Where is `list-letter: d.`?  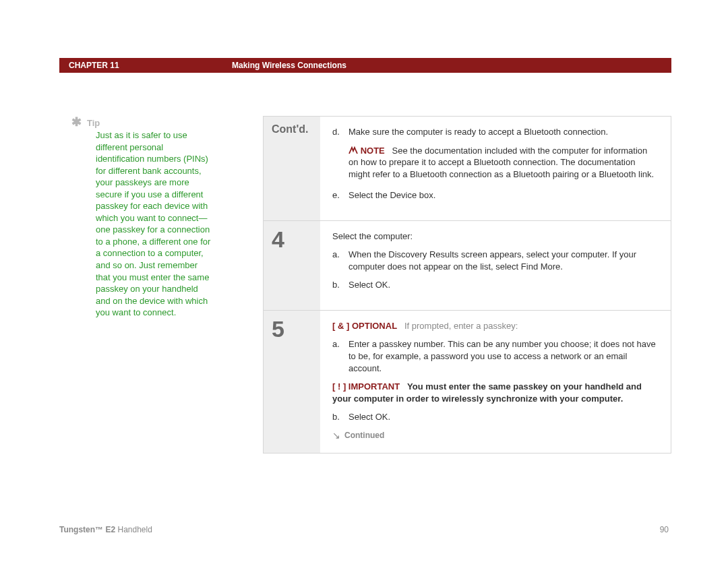
list-letter: d. is located at coordinates (338, 132).